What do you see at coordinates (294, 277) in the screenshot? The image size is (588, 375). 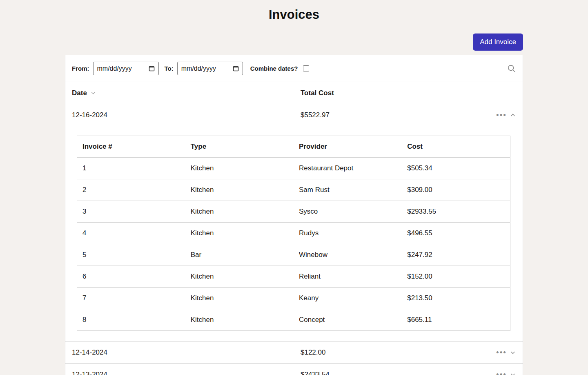 I see `invoice-row: 6KitchenReliant$152.00` at bounding box center [294, 277].